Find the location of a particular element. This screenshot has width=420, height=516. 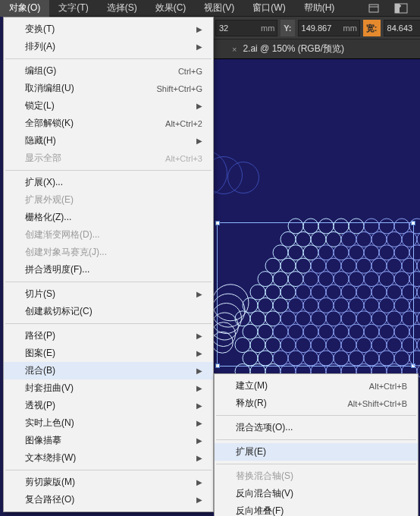

menu-item: 排列(A)▶ is located at coordinates (108, 47).